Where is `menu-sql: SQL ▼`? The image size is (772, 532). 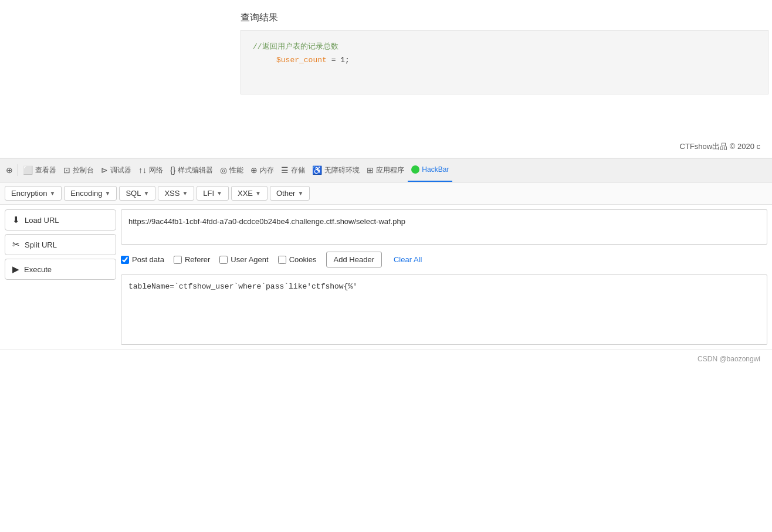 menu-sql: SQL ▼ is located at coordinates (137, 194).